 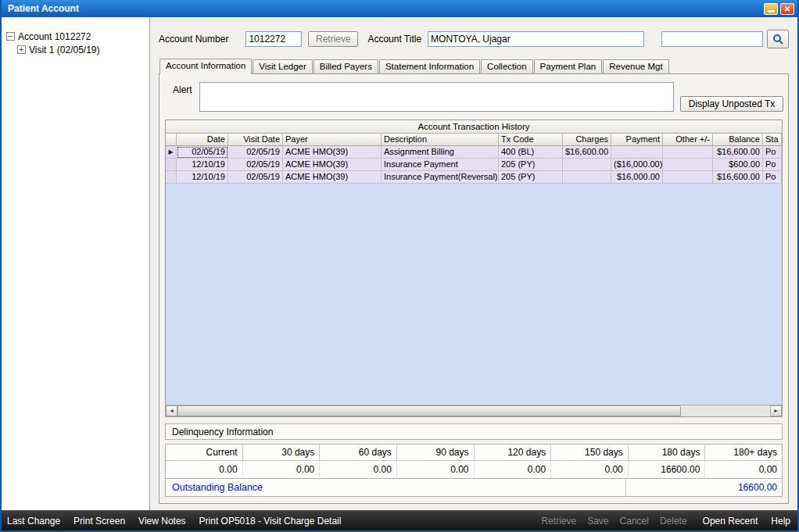 What do you see at coordinates (531, 140) in the screenshot?
I see `grid-col-tx-code: Tx Code` at bounding box center [531, 140].